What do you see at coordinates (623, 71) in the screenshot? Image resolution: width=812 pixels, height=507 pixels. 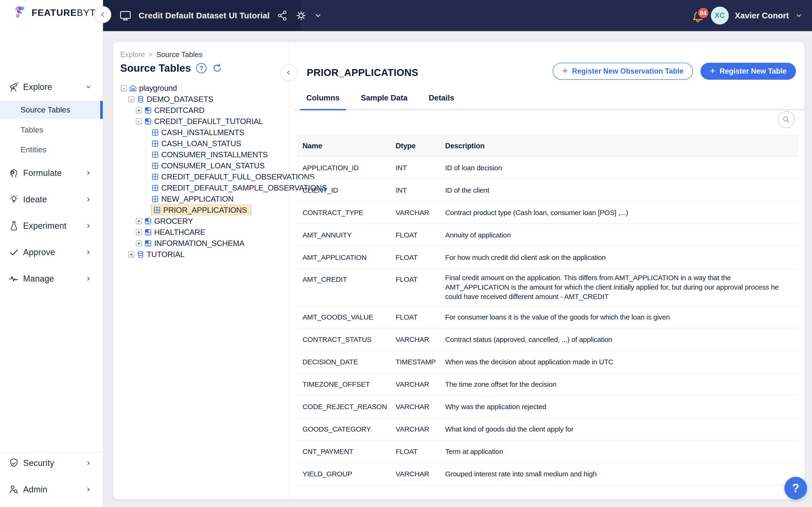 I see `register-new-observation-table-button: + Register New Observation Table` at bounding box center [623, 71].